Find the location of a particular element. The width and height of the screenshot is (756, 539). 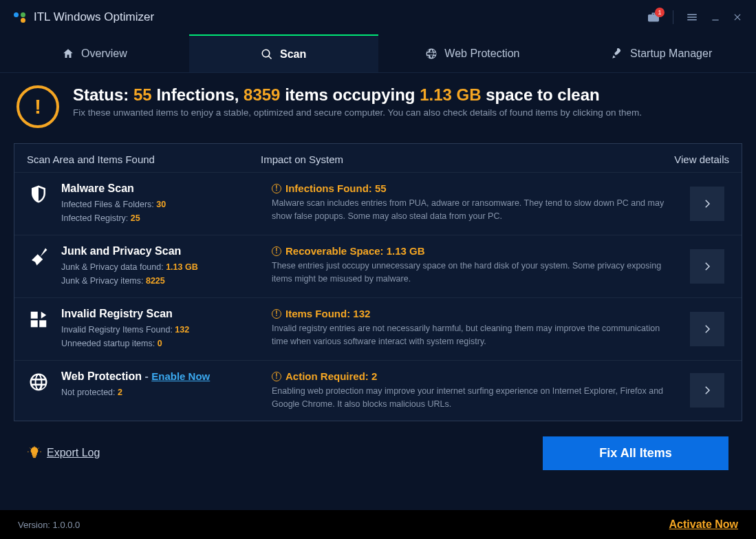

shield-icon is located at coordinates (39, 204).